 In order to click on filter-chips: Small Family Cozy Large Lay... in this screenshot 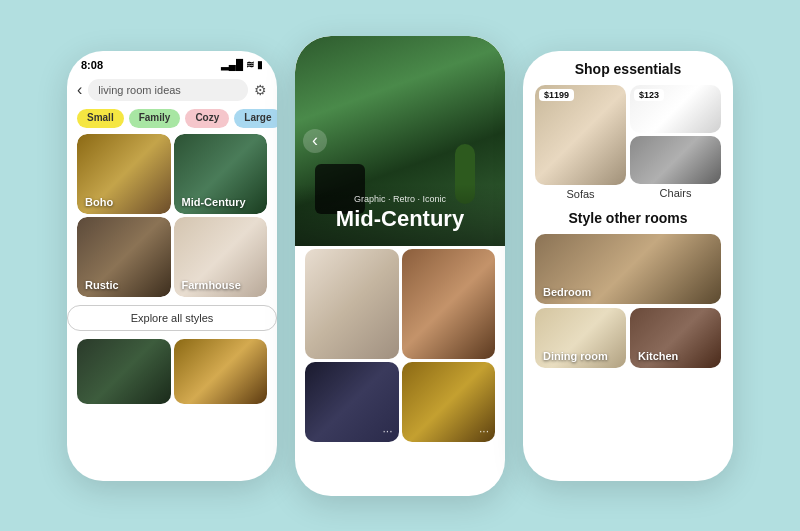, I will do `click(172, 120)`.